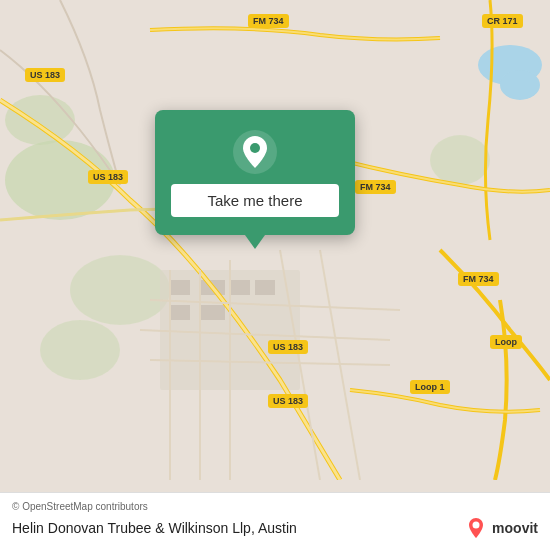  What do you see at coordinates (268, 21) in the screenshot?
I see `road-badge-fm734-top: FM 734` at bounding box center [268, 21].